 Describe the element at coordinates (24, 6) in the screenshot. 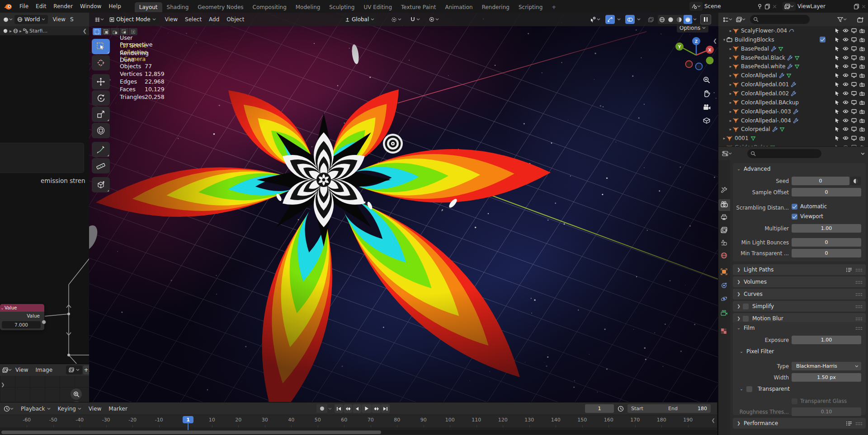

I see `menu-file: File` at that location.